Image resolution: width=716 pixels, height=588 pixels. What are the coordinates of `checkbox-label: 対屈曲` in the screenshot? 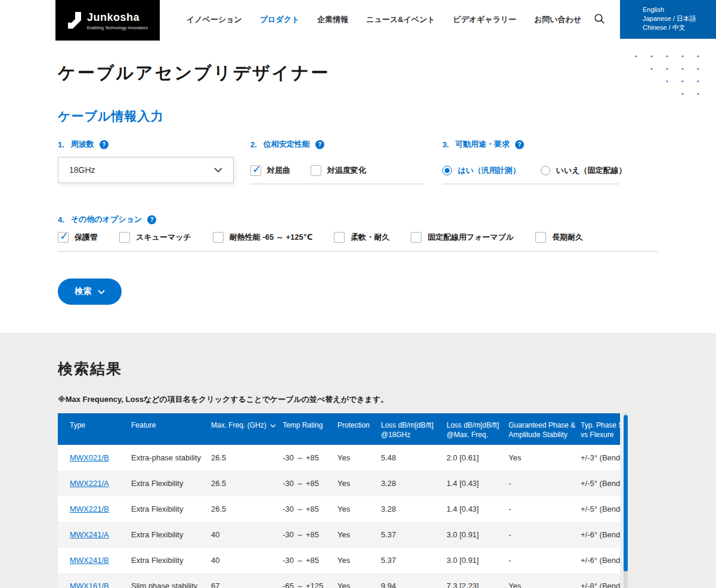 It's located at (279, 171).